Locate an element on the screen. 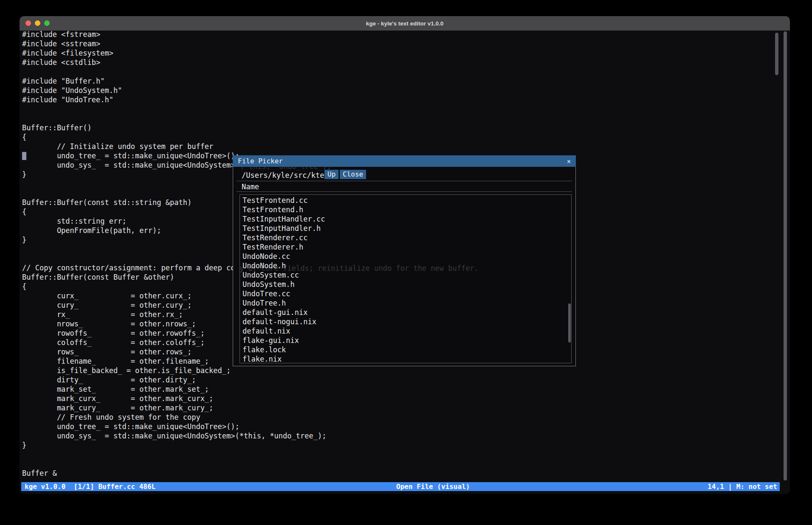 This screenshot has width=812, height=525. file-list-item: UndoTree.h is located at coordinates (406, 303).